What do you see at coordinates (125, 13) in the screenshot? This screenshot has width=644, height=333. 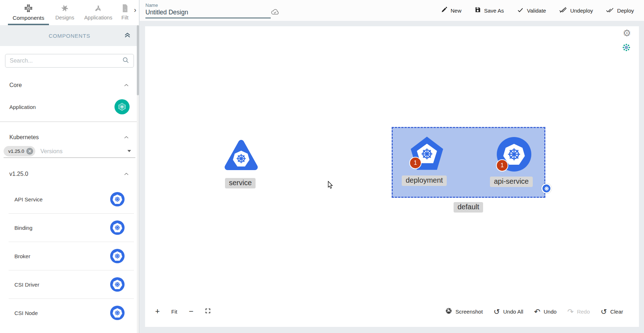 I see `tab-filters: Filt` at bounding box center [125, 13].